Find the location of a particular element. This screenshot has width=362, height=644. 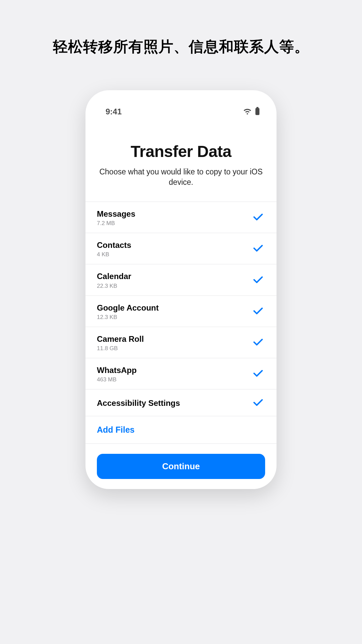

list-item-text: WhatsApp463 MB is located at coordinates (117, 374).